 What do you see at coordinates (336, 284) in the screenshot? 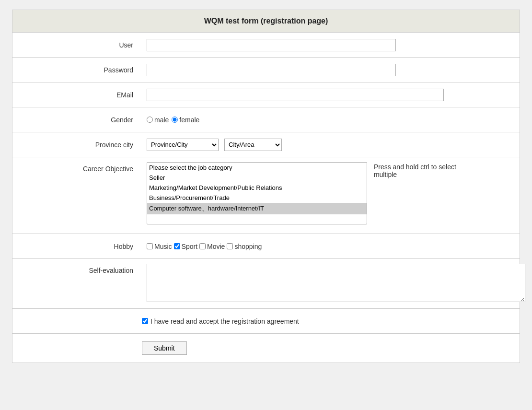
I see `self-eval-field` at bounding box center [336, 284].